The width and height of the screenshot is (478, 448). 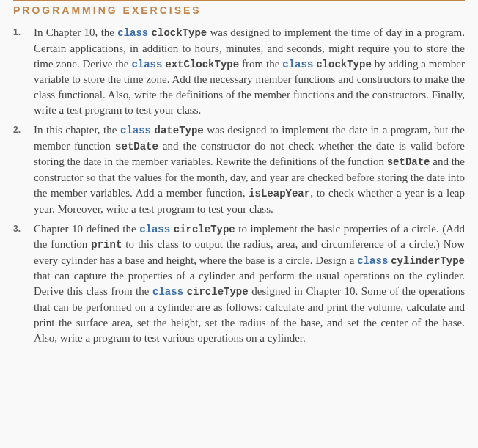 I want to click on text: In this chapter, the, so click(x=77, y=130).